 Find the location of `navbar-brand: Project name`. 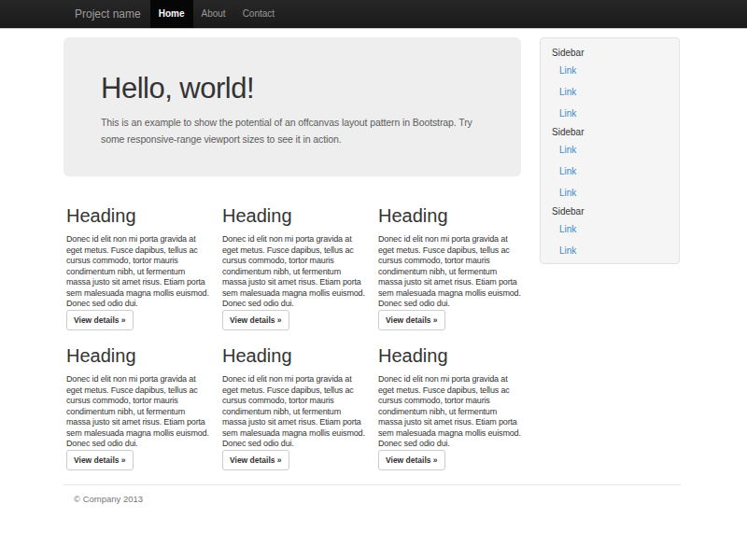

navbar-brand: Project name is located at coordinates (108, 14).